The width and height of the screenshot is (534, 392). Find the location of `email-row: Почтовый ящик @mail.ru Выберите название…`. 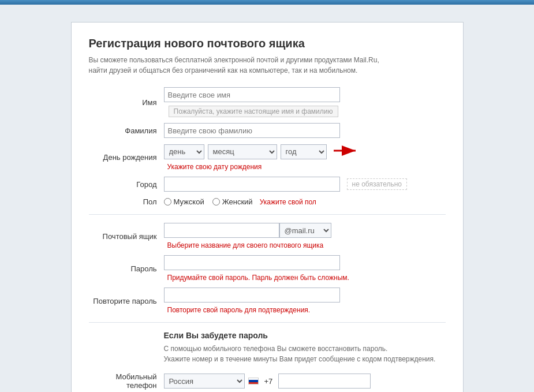

email-row: Почтовый ящик @mail.ru Выберите название… is located at coordinates (267, 236).